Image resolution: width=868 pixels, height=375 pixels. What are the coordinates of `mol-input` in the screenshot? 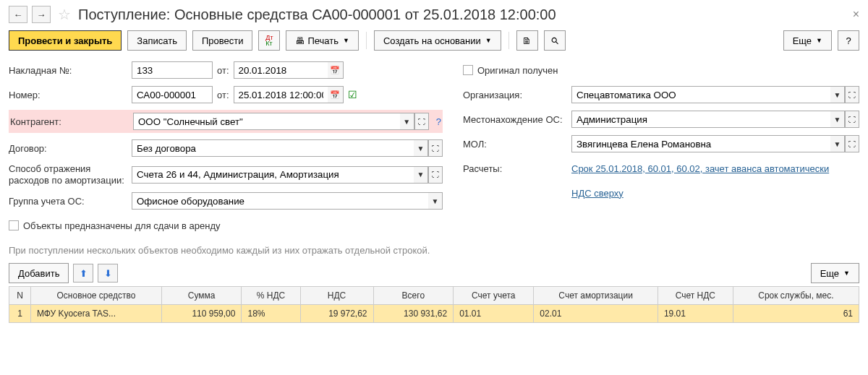 It's located at (701, 144).